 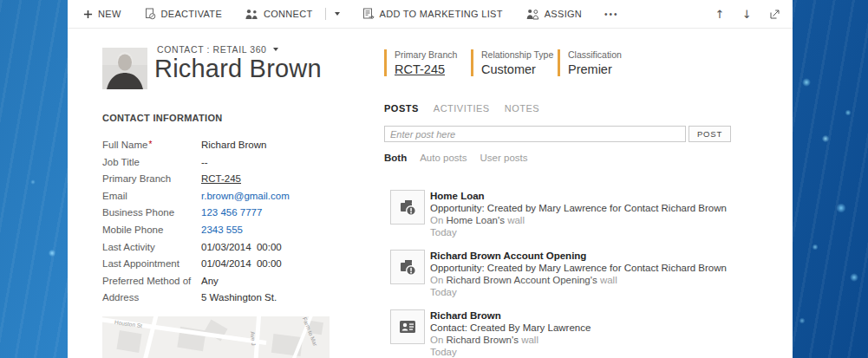 What do you see at coordinates (219, 212) in the screenshot?
I see `field-row-business-phone: Business Phone 123 456 7777` at bounding box center [219, 212].